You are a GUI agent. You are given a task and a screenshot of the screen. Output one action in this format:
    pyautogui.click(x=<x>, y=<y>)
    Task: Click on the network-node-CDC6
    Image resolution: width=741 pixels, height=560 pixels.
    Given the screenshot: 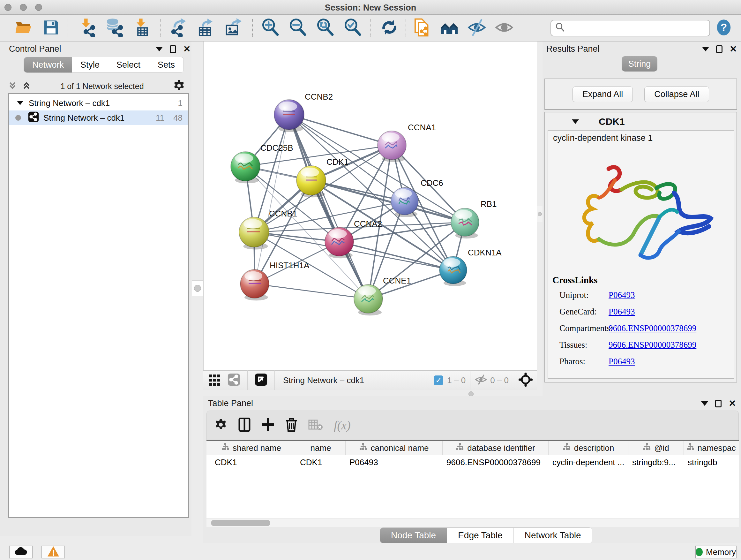 What is the action you would take?
    pyautogui.click(x=405, y=202)
    